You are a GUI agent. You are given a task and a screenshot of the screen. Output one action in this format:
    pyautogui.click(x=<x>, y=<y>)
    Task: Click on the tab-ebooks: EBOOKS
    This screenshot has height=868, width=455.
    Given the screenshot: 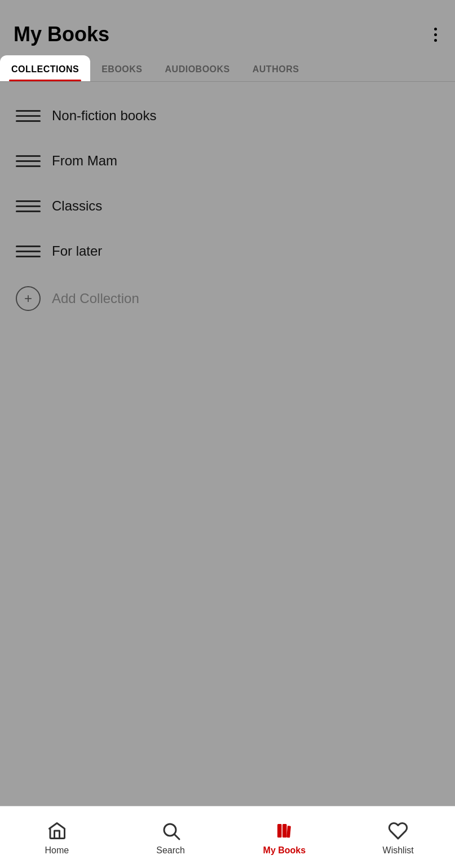 What is the action you would take?
    pyautogui.click(x=122, y=68)
    